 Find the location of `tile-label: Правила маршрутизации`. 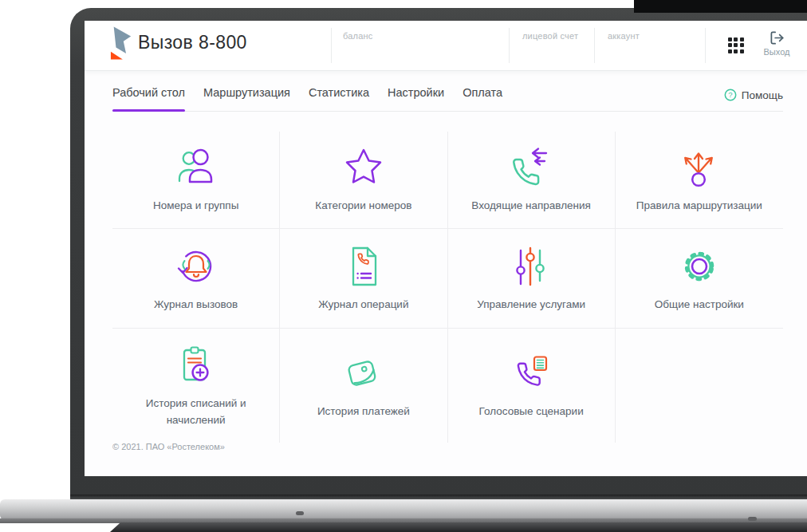

tile-label: Правила маршрутизации is located at coordinates (699, 206).